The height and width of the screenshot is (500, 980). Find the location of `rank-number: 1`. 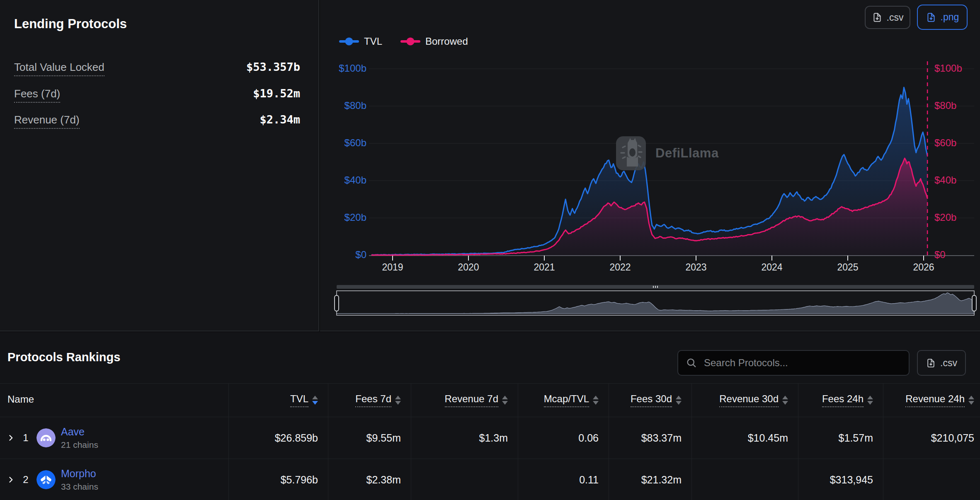

rank-number: 1 is located at coordinates (26, 438).